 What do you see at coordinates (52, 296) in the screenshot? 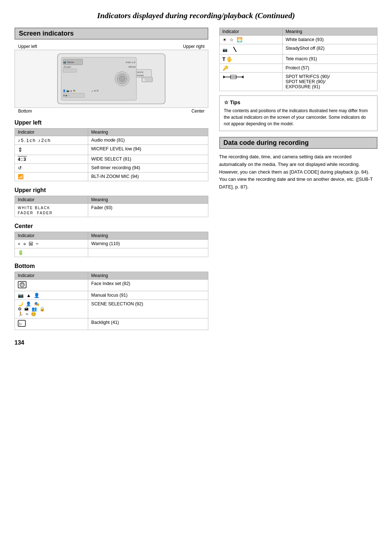
I see `indicator-cell: 📷 ▲ 👤` at bounding box center [52, 296].